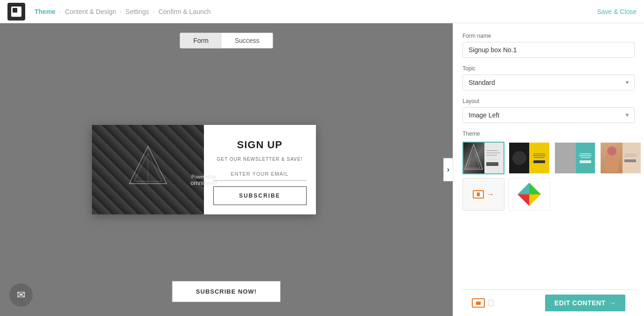 Image resolution: width=644 pixels, height=316 pixels. Describe the element at coordinates (613, 303) in the screenshot. I see `arrow-right-icon: →` at that location.